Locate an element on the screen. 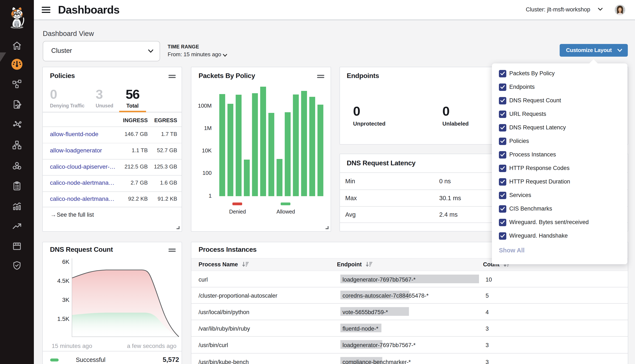 The height and width of the screenshot is (364, 635). svg-text: a few seconds ago is located at coordinates (152, 346).